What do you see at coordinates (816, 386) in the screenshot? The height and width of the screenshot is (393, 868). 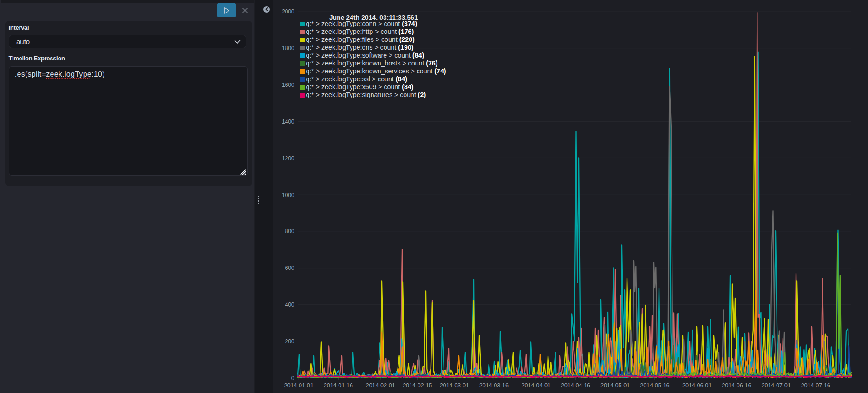 I see `svg-text: 2014-07-16` at bounding box center [816, 386].